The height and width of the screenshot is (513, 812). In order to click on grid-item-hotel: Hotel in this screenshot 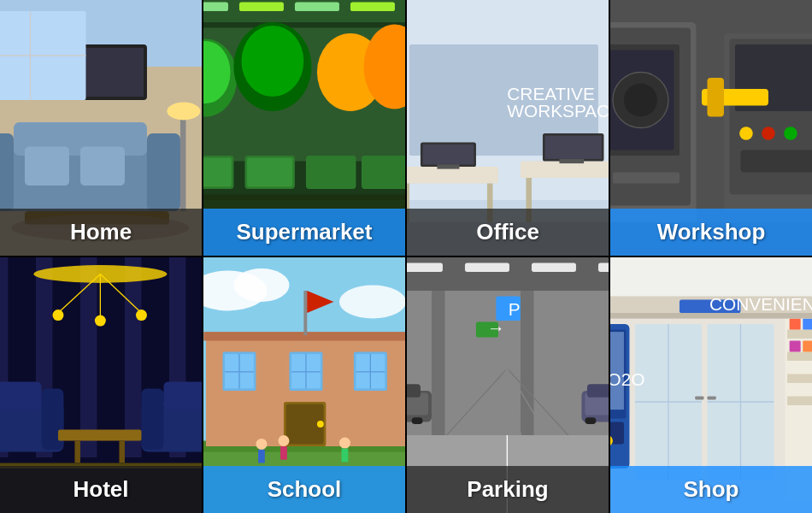, I will do `click(101, 385)`.